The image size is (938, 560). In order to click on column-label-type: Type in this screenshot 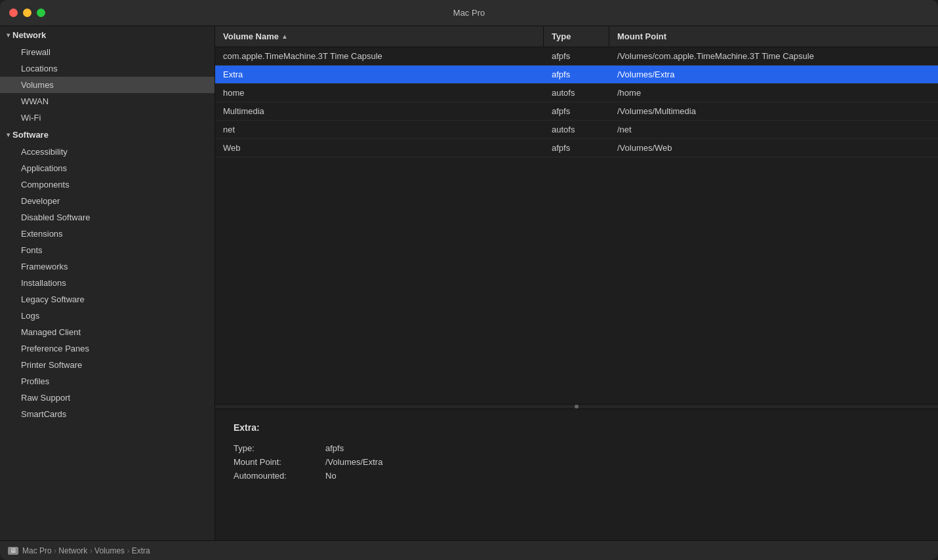, I will do `click(561, 37)`.